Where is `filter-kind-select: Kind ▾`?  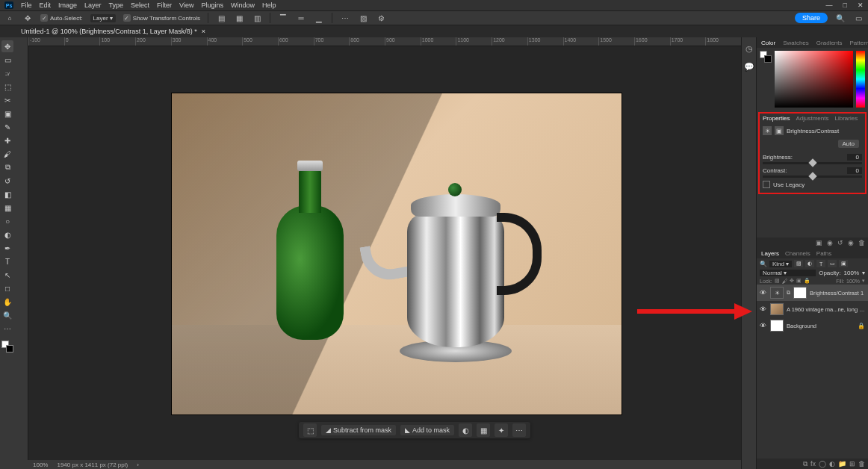 filter-kind-select: Kind ▾ is located at coordinates (781, 264).